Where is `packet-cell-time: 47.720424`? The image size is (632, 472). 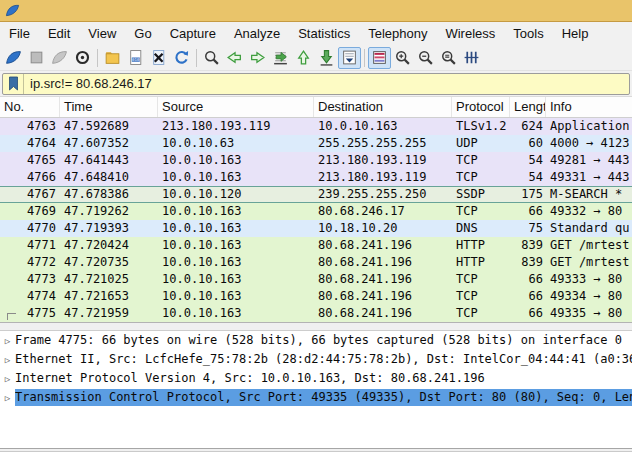
packet-cell-time: 47.720424 is located at coordinates (109, 246).